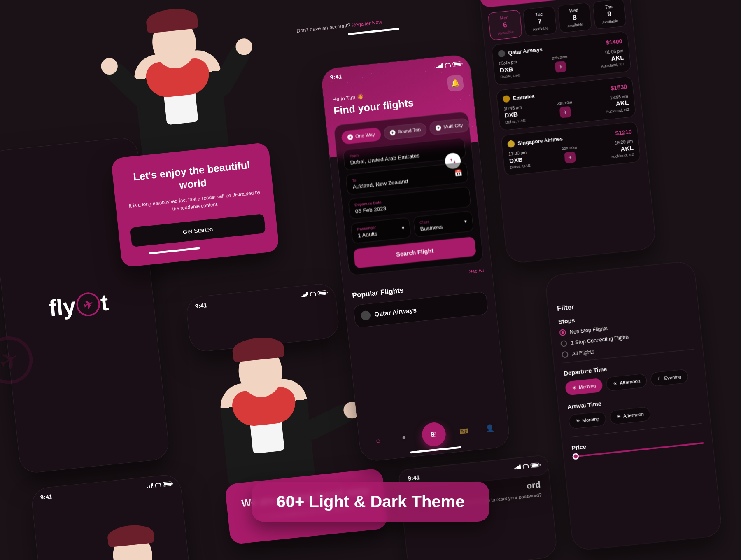 The height and width of the screenshot is (560, 741). I want to click on plane-logo-icon: ✈, so click(88, 304).